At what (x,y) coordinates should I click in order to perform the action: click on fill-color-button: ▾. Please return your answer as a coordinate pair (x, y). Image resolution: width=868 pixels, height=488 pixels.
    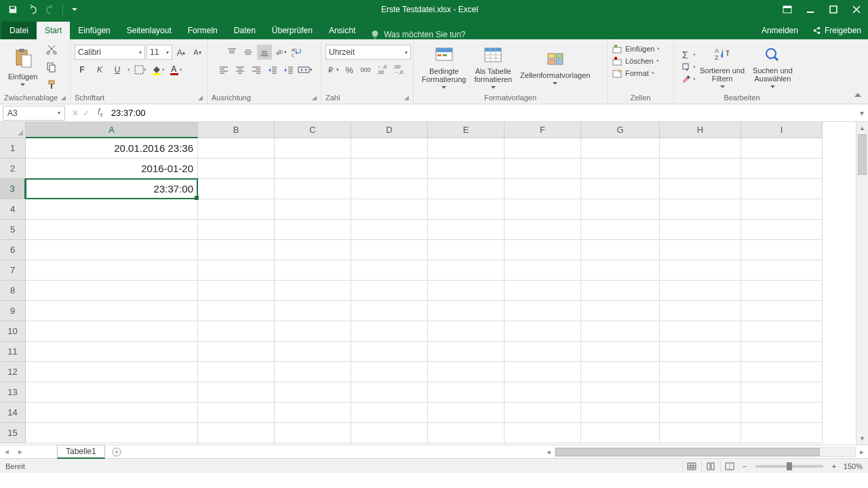
    Looking at the image, I should click on (158, 70).